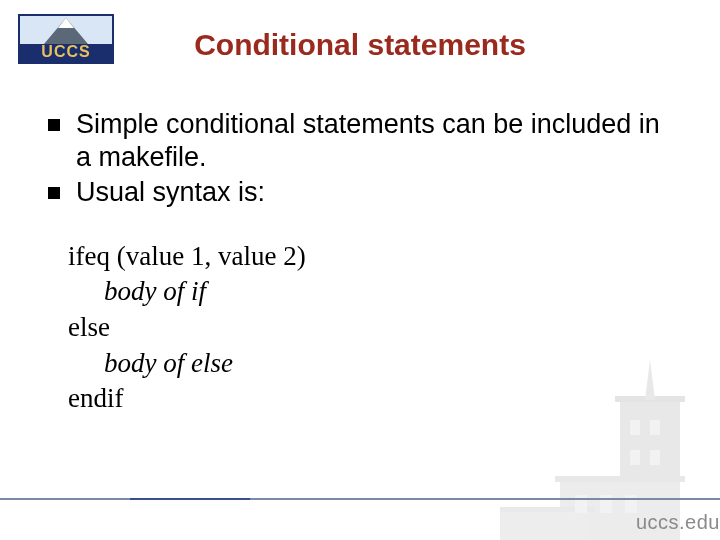 The height and width of the screenshot is (540, 720). What do you see at coordinates (190, 499) in the screenshot?
I see `footer-accent` at bounding box center [190, 499].